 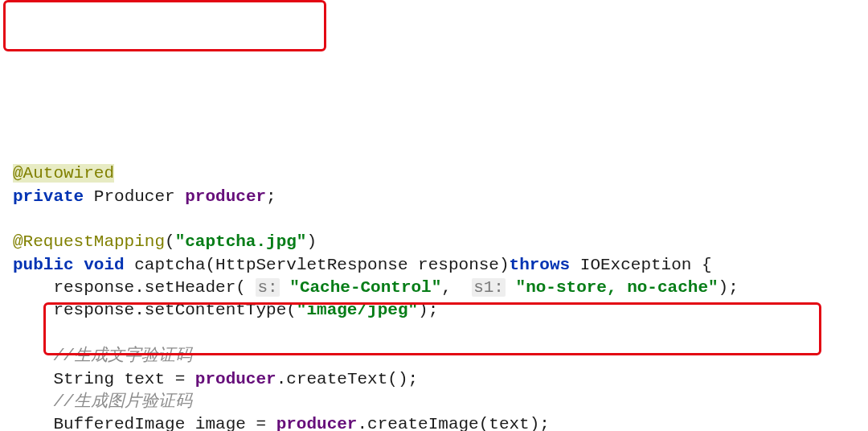 What do you see at coordinates (135, 196) in the screenshot?
I see `type-producer: Producer` at bounding box center [135, 196].